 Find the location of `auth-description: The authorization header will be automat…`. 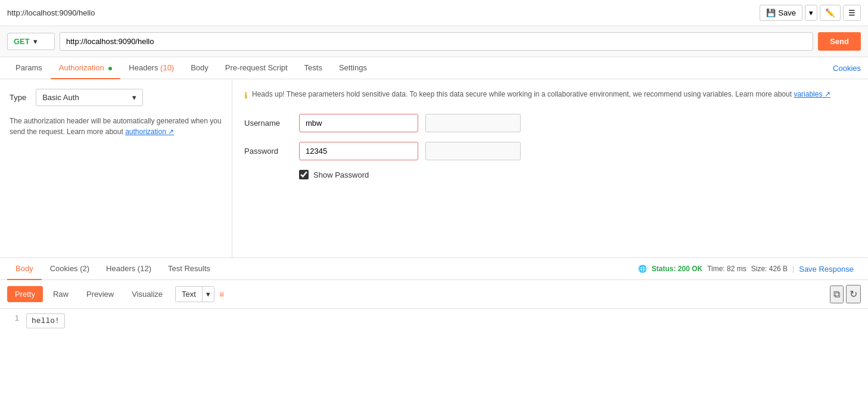

auth-description: The authorization header will be automat… is located at coordinates (116, 126).